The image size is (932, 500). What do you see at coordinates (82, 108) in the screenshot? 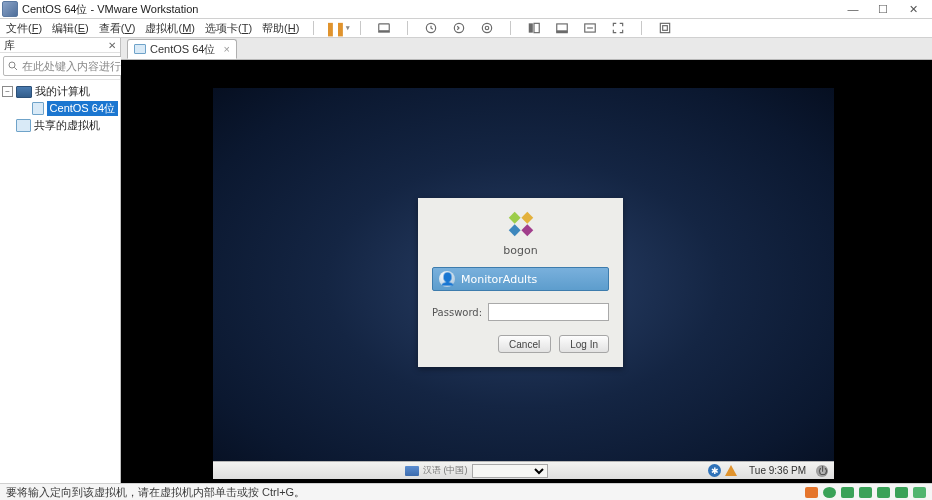
I see `tree-vm-label: CentOS 64位` at bounding box center [82, 108].